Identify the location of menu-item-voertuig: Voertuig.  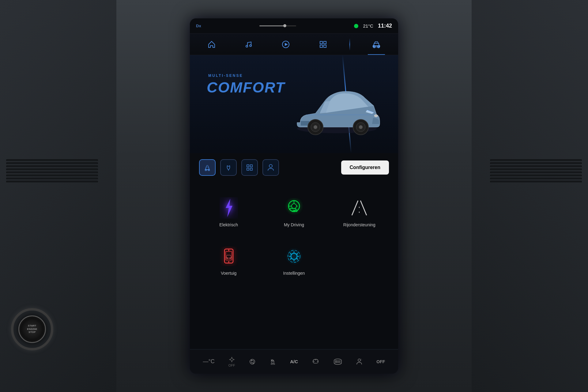
(228, 261).